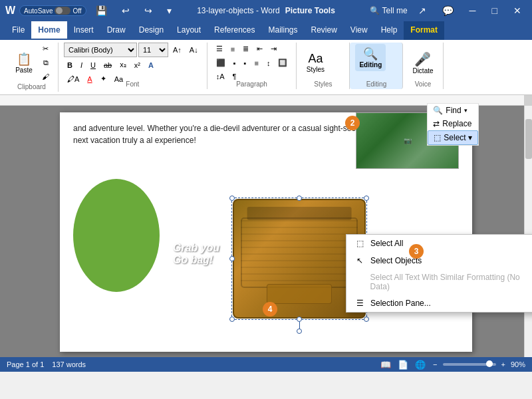 The image size is (532, 399). I want to click on bold-button: B, so click(70, 65).